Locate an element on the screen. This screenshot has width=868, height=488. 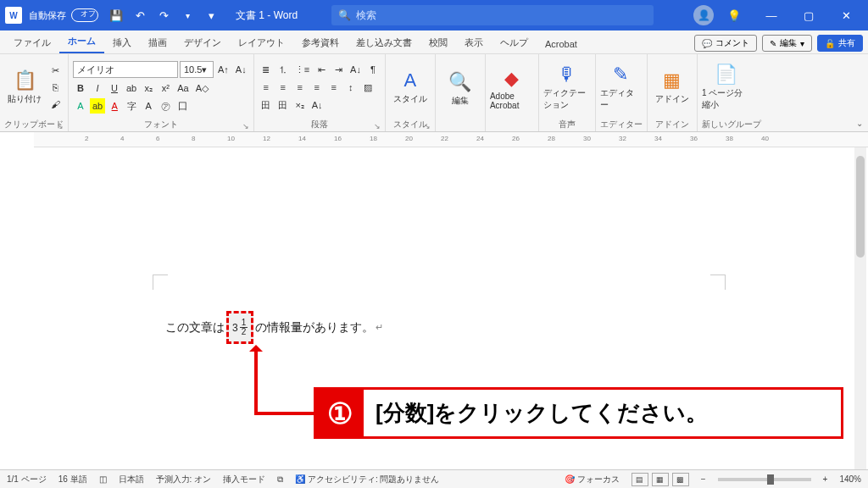
close-button: ✕ is located at coordinates (846, 15).